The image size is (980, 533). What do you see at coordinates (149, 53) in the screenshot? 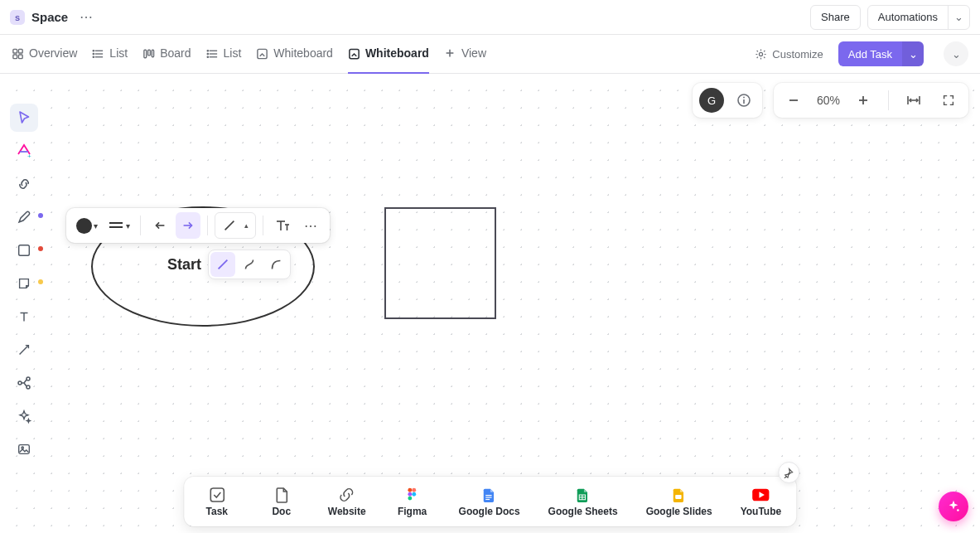
I see `board-icon` at bounding box center [149, 53].